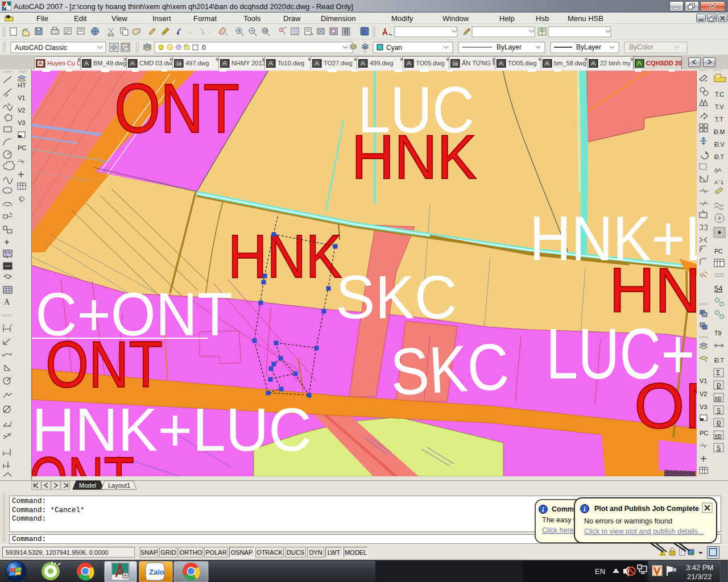  What do you see at coordinates (718, 289) in the screenshot?
I see `svg-text: 54` at bounding box center [718, 289].